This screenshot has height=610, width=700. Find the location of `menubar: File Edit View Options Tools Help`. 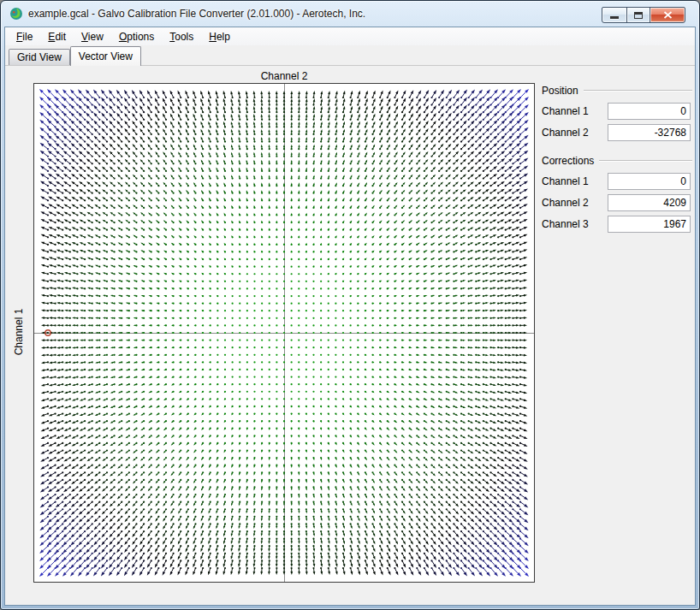

menubar: File Edit View Options Tools Help is located at coordinates (350, 36).